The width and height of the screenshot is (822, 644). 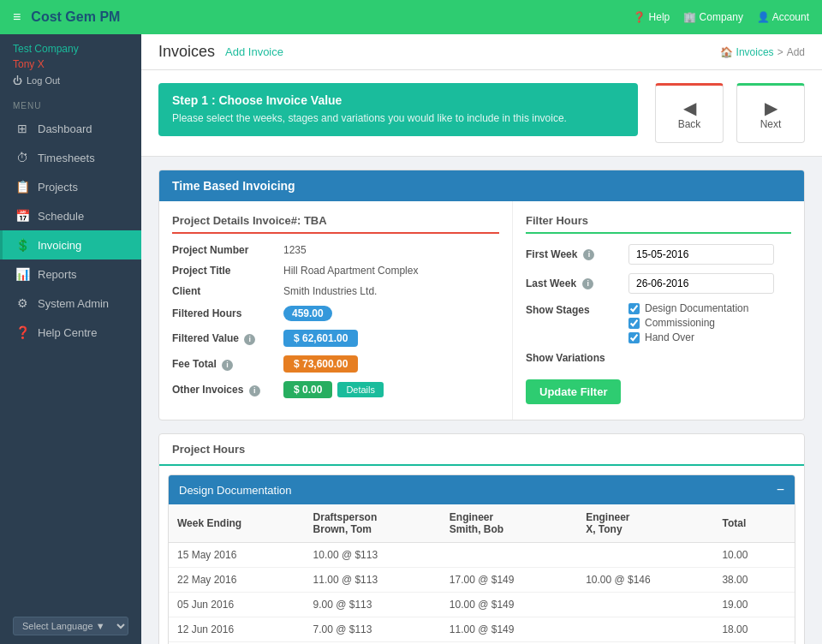 I want to click on first-week-input, so click(x=701, y=254).